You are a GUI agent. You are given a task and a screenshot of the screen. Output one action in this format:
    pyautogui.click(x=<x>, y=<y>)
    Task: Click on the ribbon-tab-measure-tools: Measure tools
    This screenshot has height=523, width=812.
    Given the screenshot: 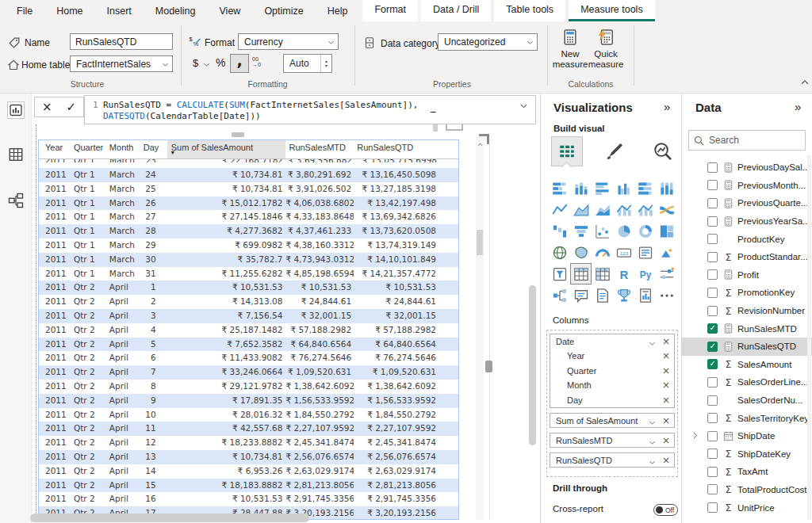 What is the action you would take?
    pyautogui.click(x=612, y=11)
    